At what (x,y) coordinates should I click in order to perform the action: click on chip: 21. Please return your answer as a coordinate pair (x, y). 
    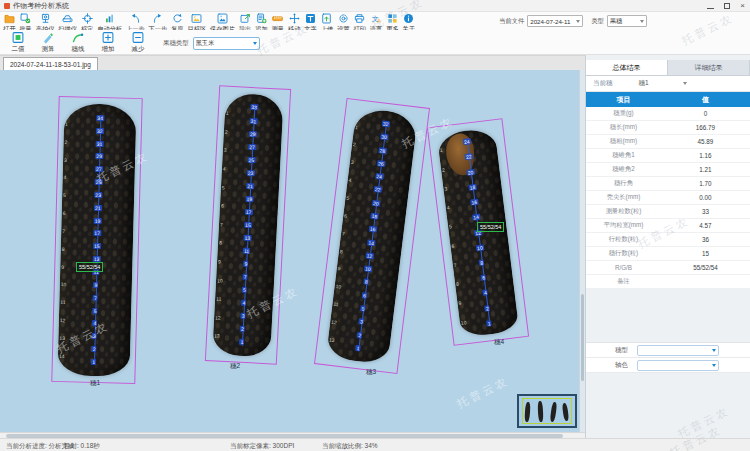
    Looking at the image, I should click on (98, 208).